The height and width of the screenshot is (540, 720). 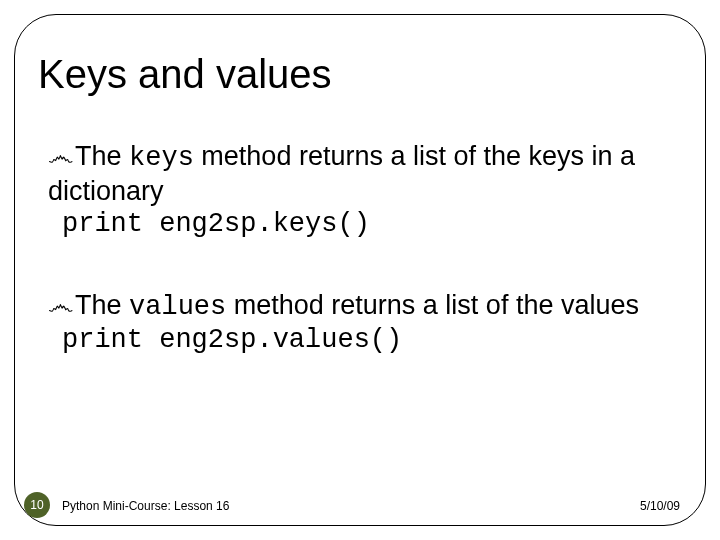 What do you see at coordinates (360, 505) in the screenshot?
I see `footer: 10 Python Mini-Course: Lesson 16 5/10/09` at bounding box center [360, 505].